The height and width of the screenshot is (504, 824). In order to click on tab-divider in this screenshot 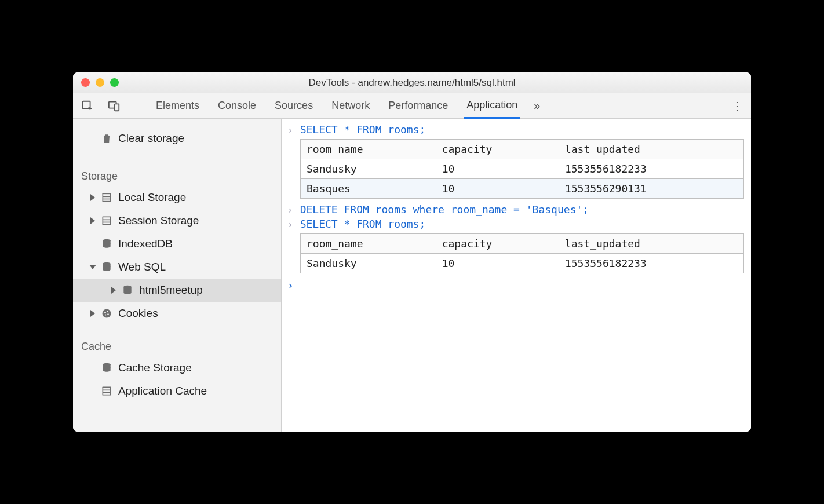, I will do `click(137, 106)`.